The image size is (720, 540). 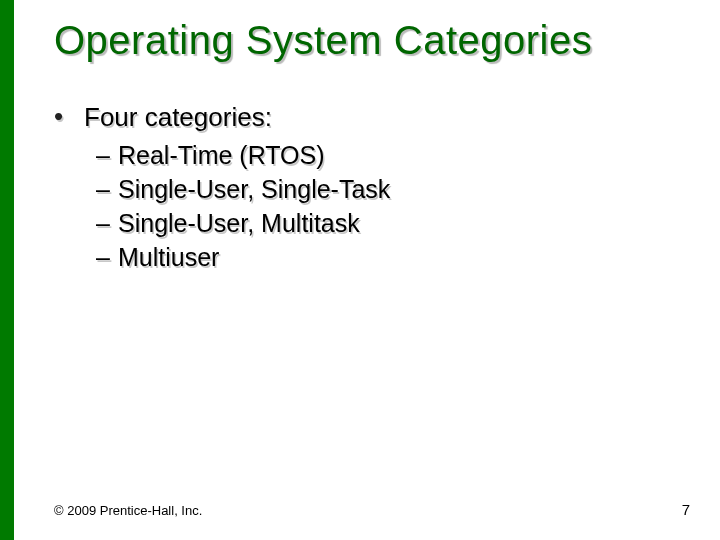 What do you see at coordinates (408, 189) in the screenshot?
I see `subitem: – Single-User, Single-Task` at bounding box center [408, 189].